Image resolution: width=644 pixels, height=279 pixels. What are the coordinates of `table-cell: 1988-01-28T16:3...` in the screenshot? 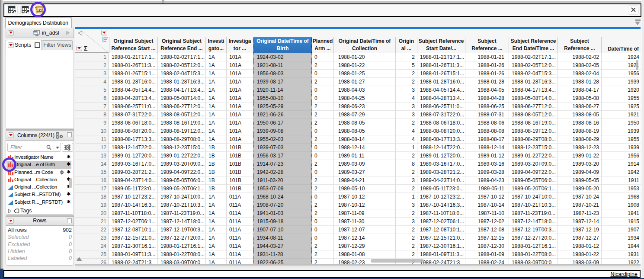 It's located at (182, 82).